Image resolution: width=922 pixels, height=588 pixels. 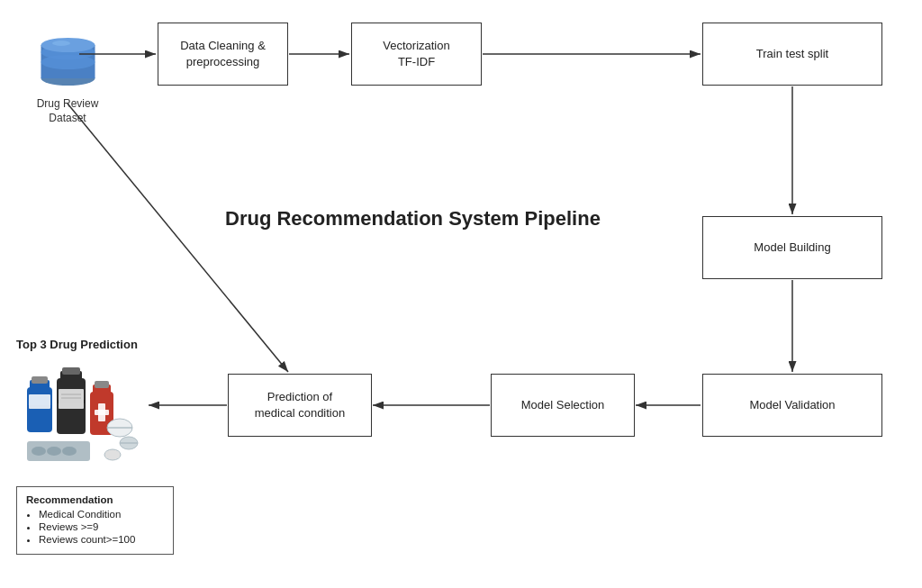 What do you see at coordinates (223, 54) in the screenshot?
I see `data-cleaning-box: Data Cleaning &preprocessing` at bounding box center [223, 54].